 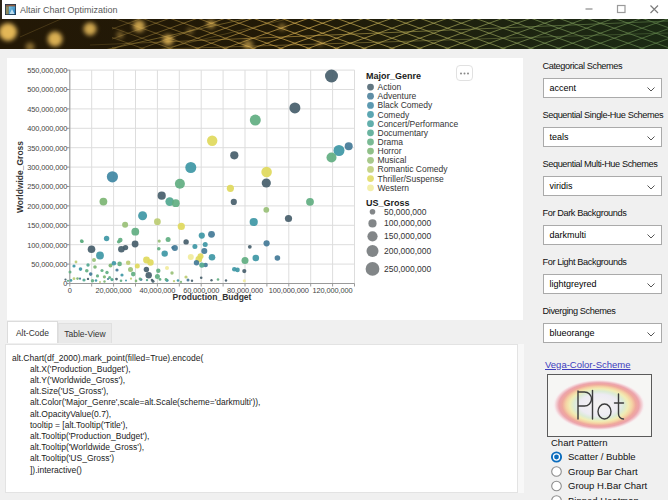 I want to click on svg-text: 40,000,000, so click(x=157, y=290).